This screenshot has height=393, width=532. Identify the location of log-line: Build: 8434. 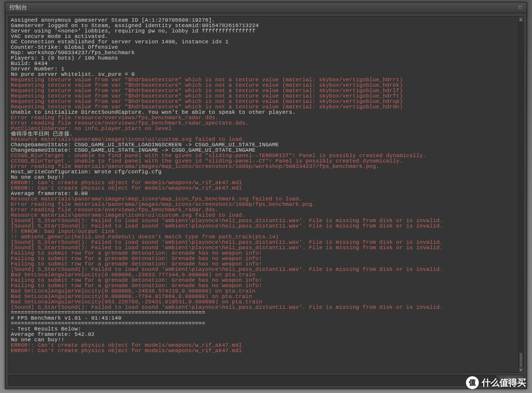
(264, 64).